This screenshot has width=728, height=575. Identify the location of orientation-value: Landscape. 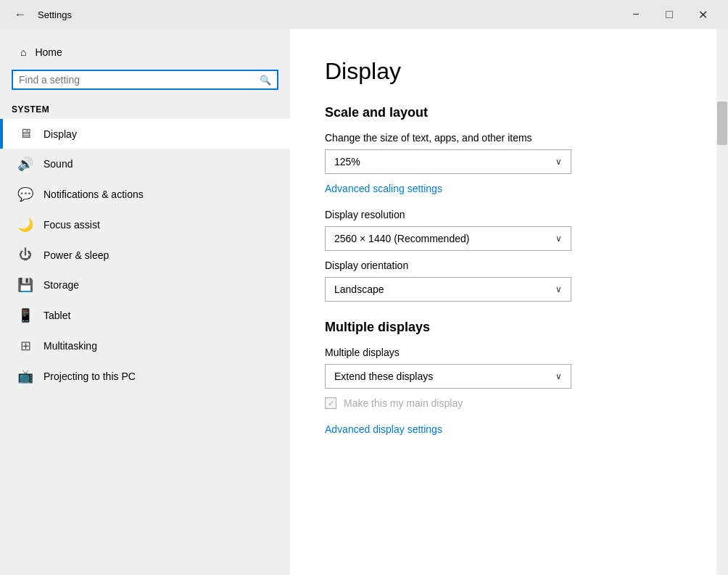
(360, 289).